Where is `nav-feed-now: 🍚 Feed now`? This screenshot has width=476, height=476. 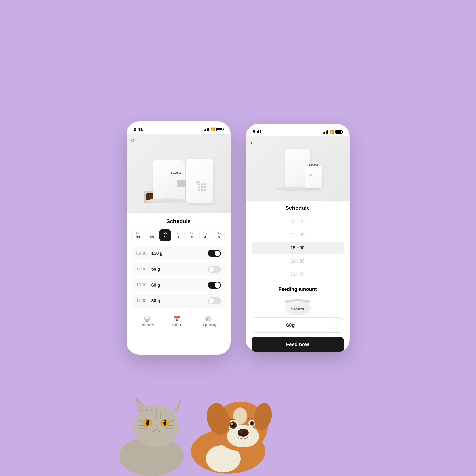
nav-feed-now: 🍚 Feed now is located at coordinates (147, 321).